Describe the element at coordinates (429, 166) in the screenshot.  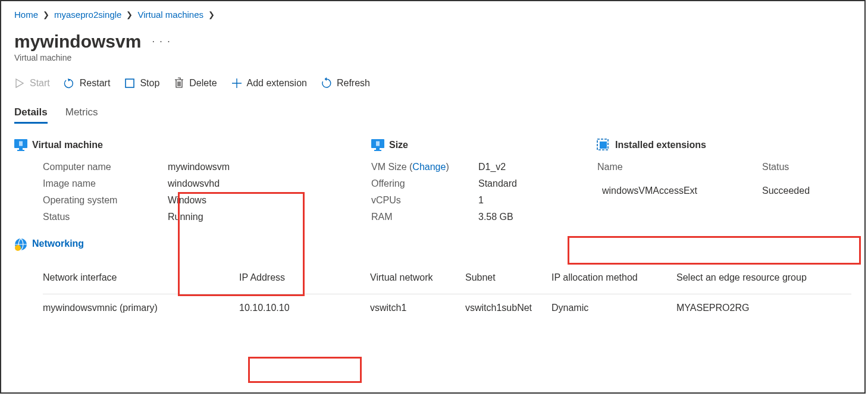
I see `change-size-link: Change` at that location.